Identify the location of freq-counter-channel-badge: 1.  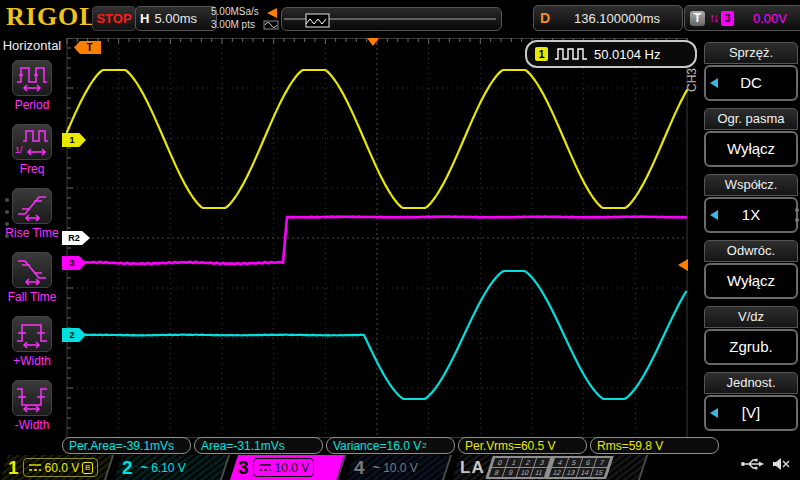
(542, 54).